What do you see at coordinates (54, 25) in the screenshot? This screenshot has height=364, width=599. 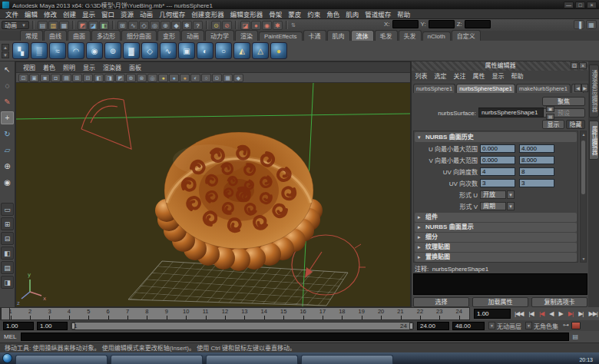 I see `open-scene-icon: ▥` at bounding box center [54, 25].